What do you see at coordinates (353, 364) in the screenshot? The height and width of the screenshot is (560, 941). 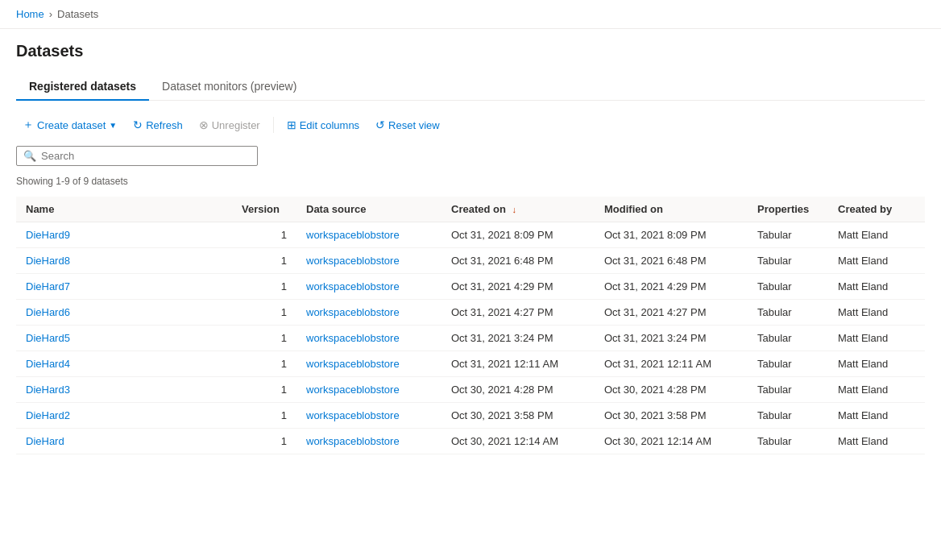 I see `datasource-link-5: workspaceblobstore` at bounding box center [353, 364].